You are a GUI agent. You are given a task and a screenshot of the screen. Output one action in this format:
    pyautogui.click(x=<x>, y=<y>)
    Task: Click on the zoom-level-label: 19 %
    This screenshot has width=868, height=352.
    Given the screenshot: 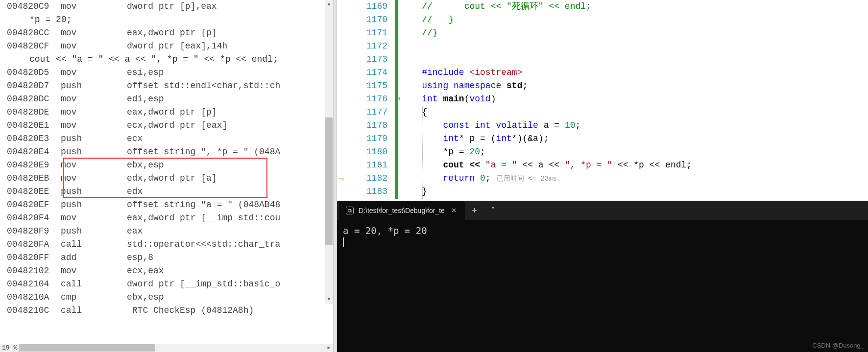 What is the action you would take?
    pyautogui.click(x=10, y=348)
    